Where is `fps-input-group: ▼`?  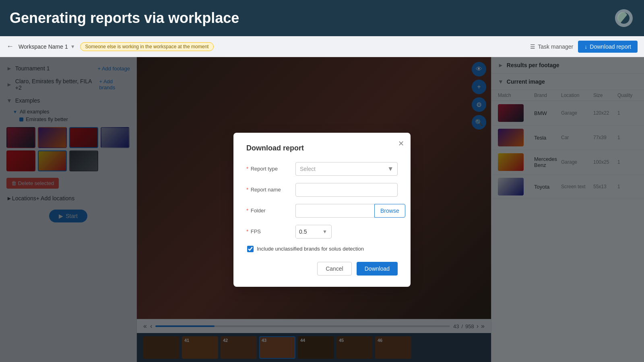
fps-input-group: ▼ is located at coordinates (314, 232).